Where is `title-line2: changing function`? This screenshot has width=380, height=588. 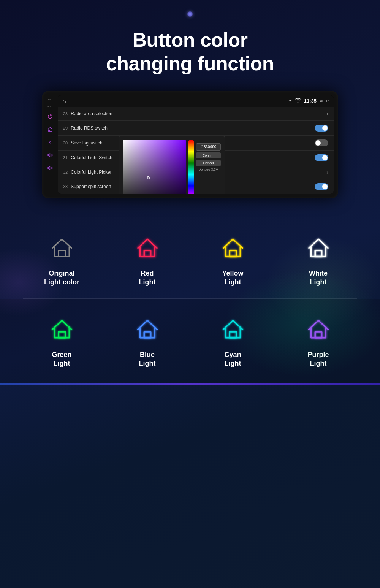 title-line2: changing function is located at coordinates (190, 63).